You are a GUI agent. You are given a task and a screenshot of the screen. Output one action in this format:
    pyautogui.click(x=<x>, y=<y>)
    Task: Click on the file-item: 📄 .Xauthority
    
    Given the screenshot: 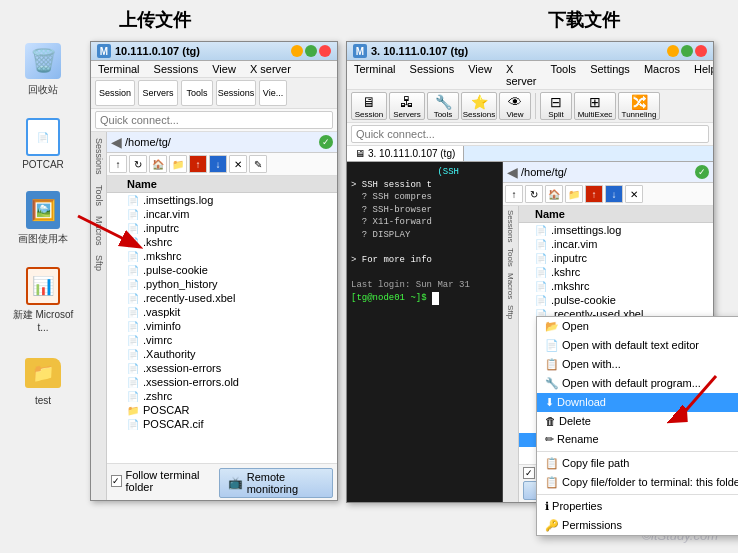 What is the action you would take?
    pyautogui.click(x=222, y=354)
    